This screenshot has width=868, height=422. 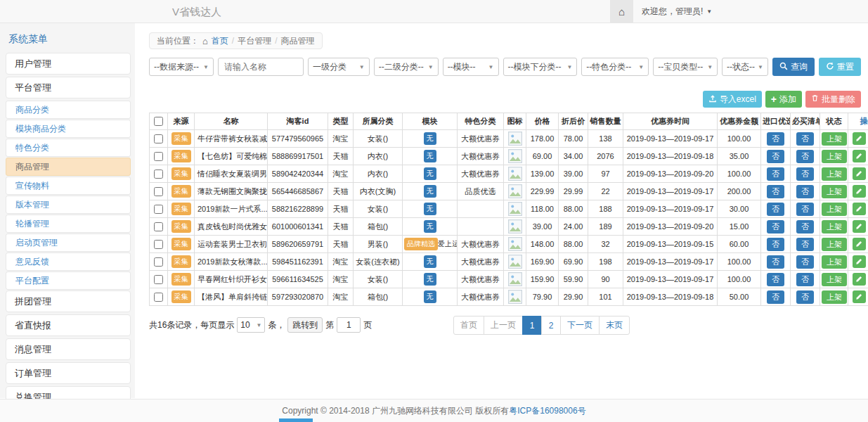 What do you see at coordinates (68, 301) in the screenshot?
I see `sidebar-item: 拼团管理` at bounding box center [68, 301].